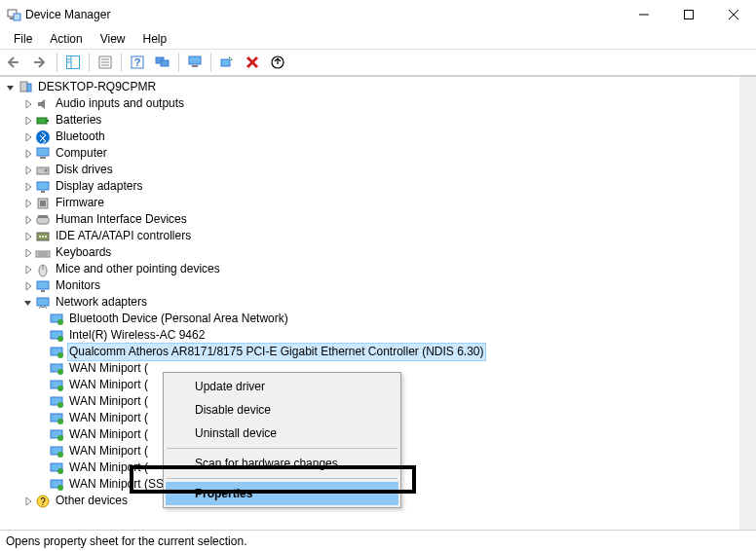 The width and height of the screenshot is (756, 551). Describe the element at coordinates (278, 62) in the screenshot. I see `update-button` at that location.